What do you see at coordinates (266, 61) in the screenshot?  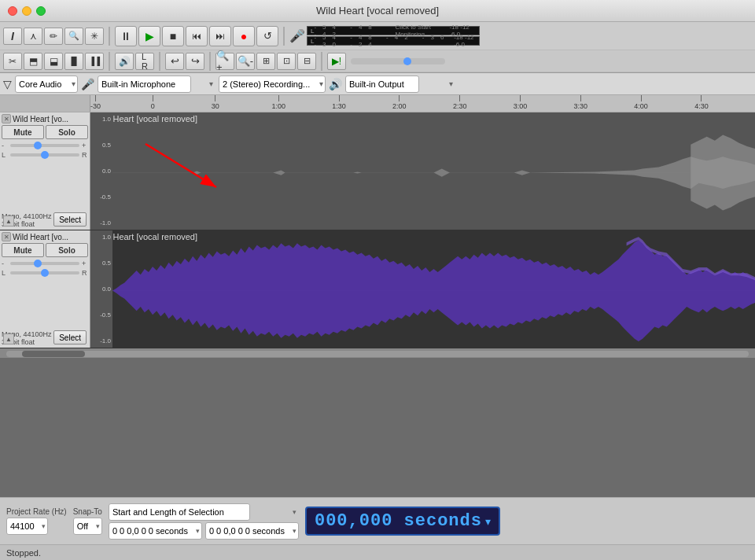 I see `zoom-fit-button: ⊞` at bounding box center [266, 61].